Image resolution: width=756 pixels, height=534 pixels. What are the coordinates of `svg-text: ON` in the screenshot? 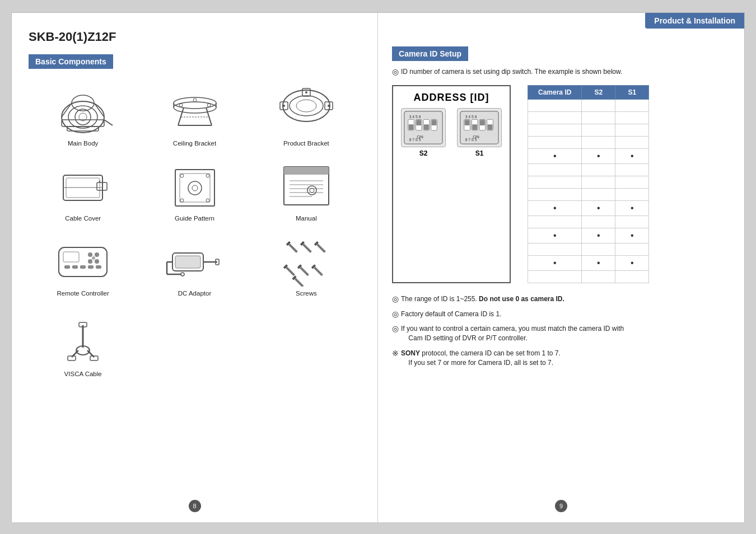 It's located at (476, 137).